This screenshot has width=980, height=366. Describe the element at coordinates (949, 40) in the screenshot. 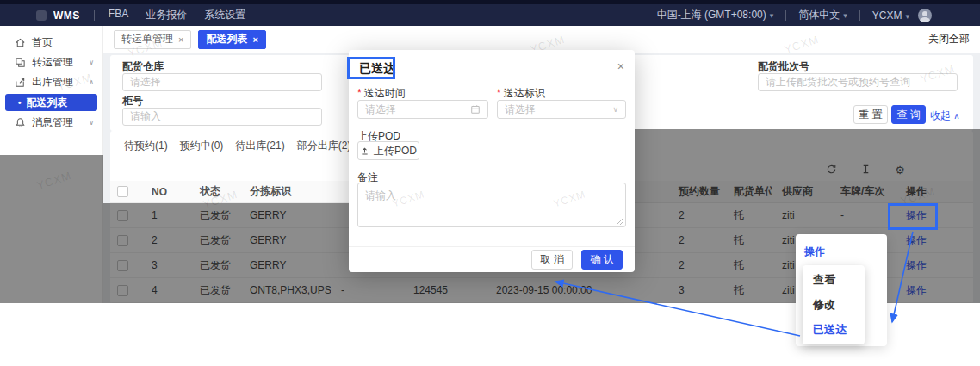

I see `close-all-tabs-button: 关闭全部` at that location.